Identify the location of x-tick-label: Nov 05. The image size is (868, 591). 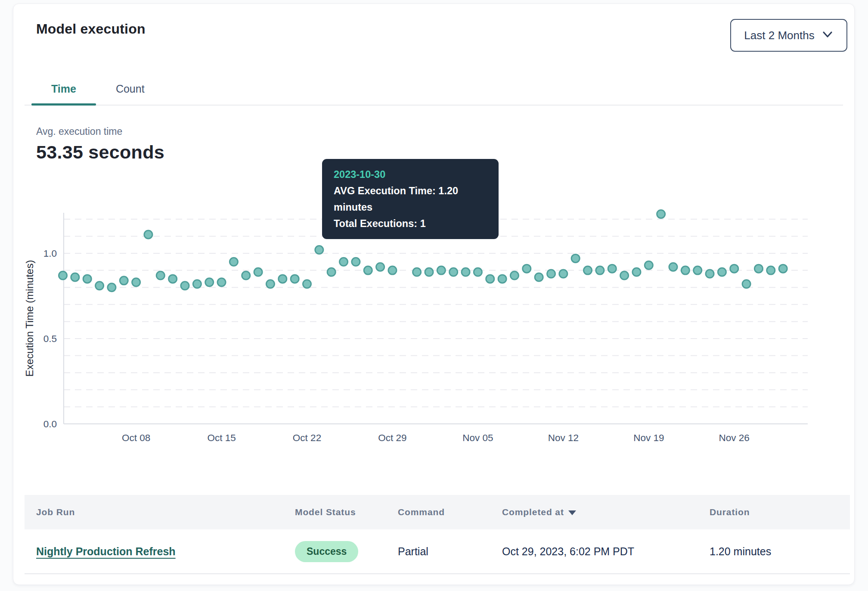
(478, 438).